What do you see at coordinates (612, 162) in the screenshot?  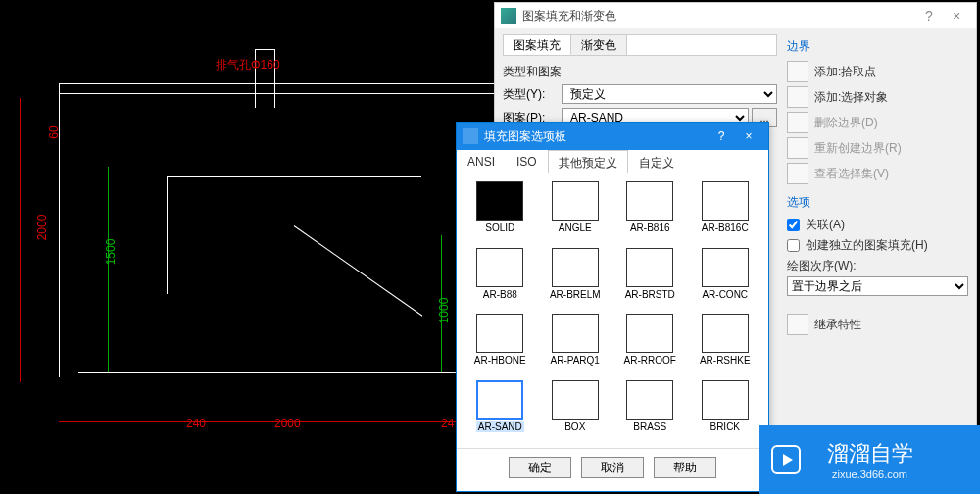 I see `palette-tabs: ANSI ISO 其他预定义 自定义` at bounding box center [612, 162].